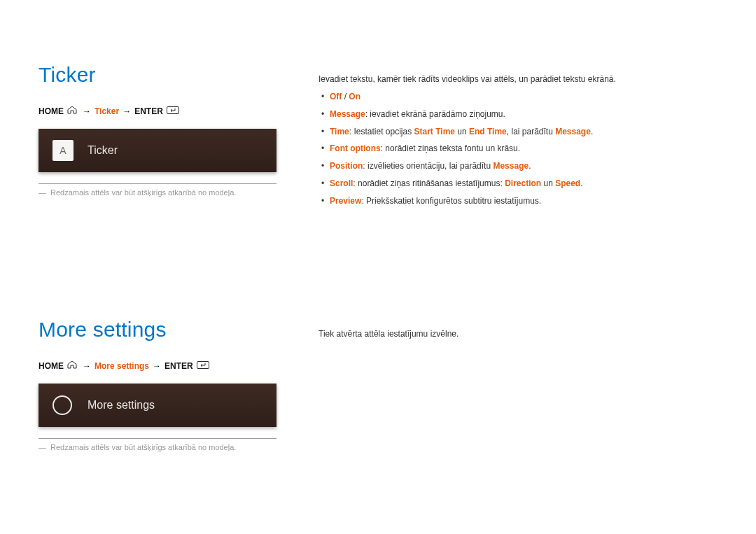 This screenshot has width=756, height=534. Describe the element at coordinates (518, 183) in the screenshot. I see `bullet-scroll: Scroll: norādiet ziņas ritināšanas iesta…` at that location.